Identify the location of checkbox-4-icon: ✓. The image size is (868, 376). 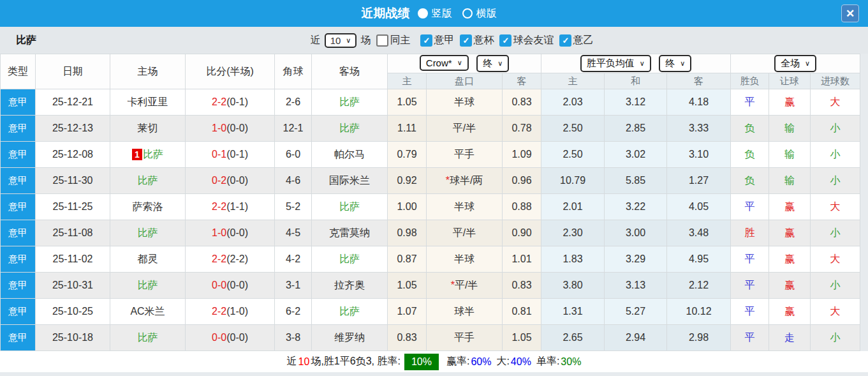
(565, 41).